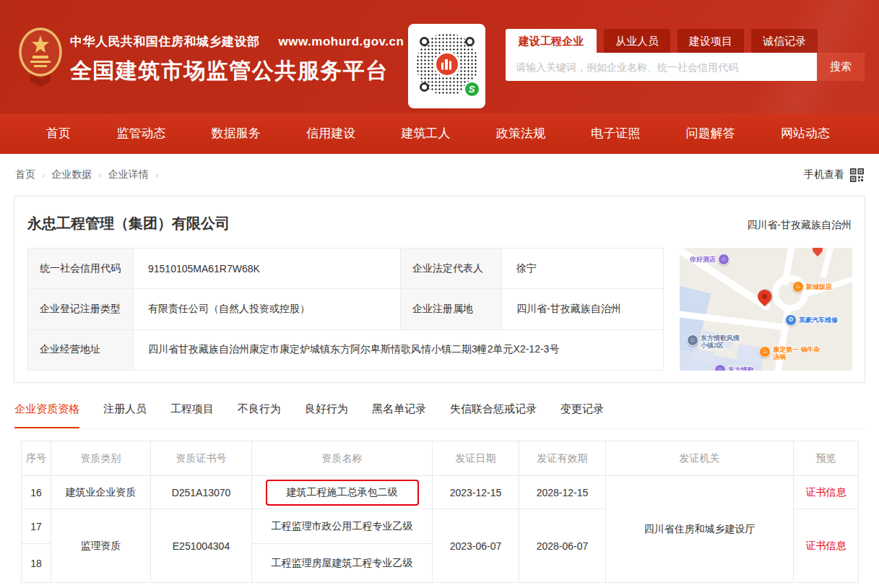  Describe the element at coordinates (824, 175) in the screenshot. I see `mobile-view-label: 手机查看` at that location.